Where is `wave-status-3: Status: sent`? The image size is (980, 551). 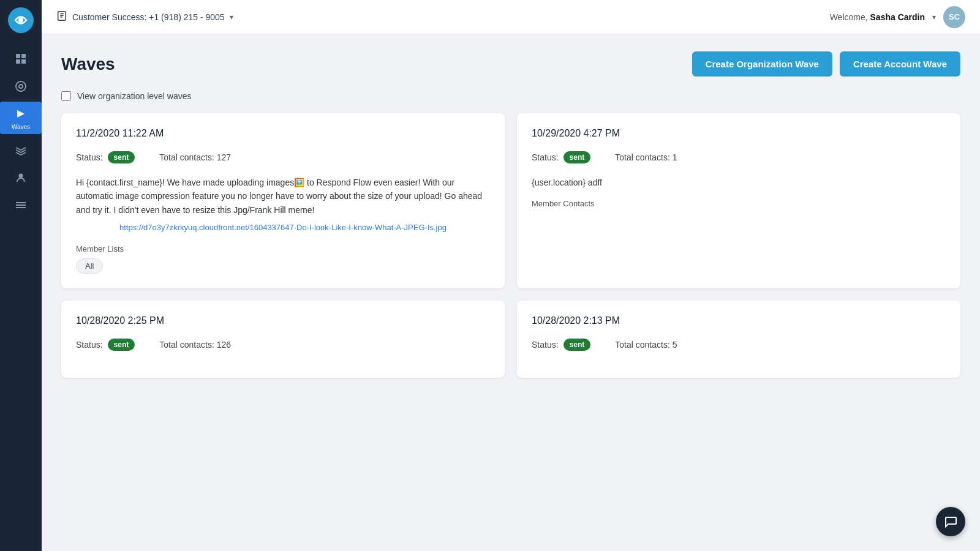
wave-status-3: Status: sent is located at coordinates (105, 345).